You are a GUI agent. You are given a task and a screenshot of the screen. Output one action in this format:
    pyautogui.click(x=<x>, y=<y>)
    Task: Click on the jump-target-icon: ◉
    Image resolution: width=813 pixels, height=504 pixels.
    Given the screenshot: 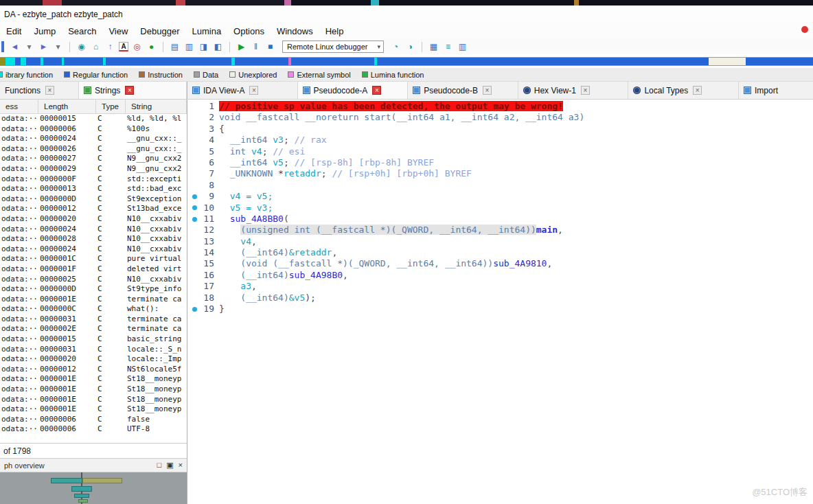 What is the action you would take?
    pyautogui.click(x=81, y=47)
    